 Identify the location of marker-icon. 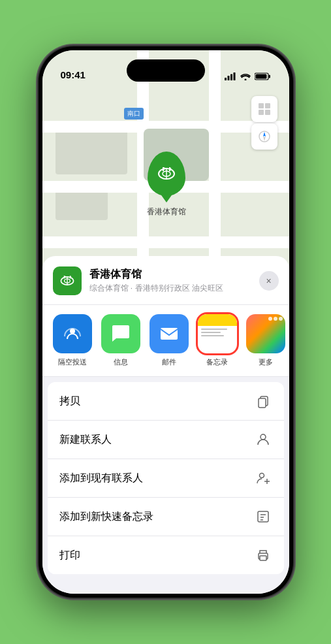
(166, 174).